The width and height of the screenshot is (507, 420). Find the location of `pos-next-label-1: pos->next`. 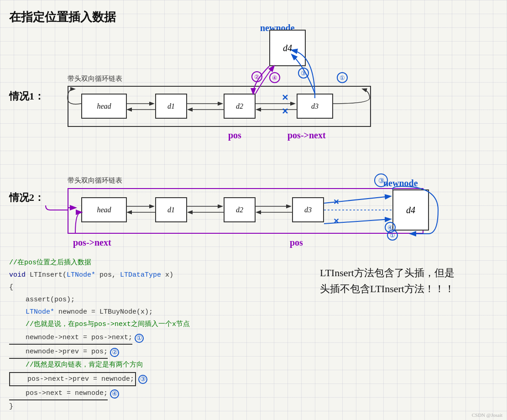

pos-next-label-1: pos->next is located at coordinates (307, 135).